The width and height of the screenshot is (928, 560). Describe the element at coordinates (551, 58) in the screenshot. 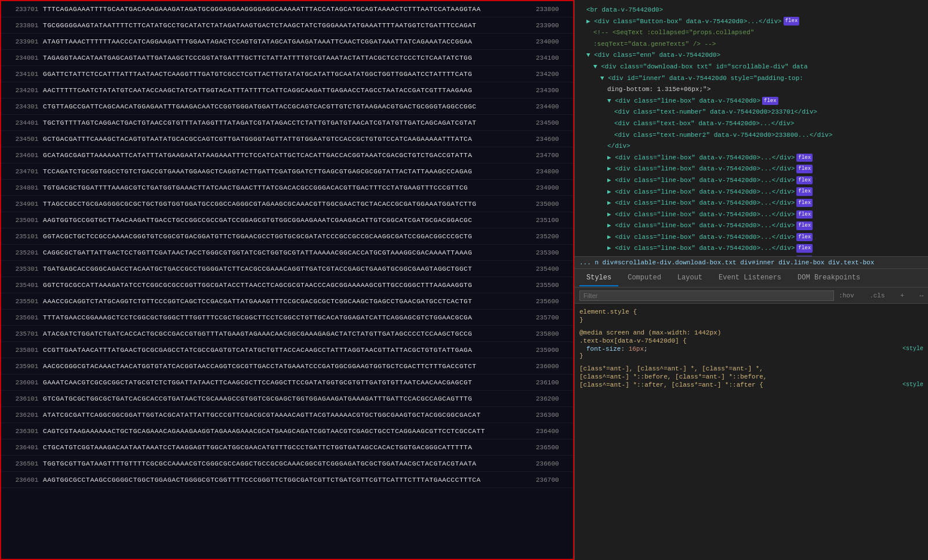

I see `line-number-right: 234100` at that location.